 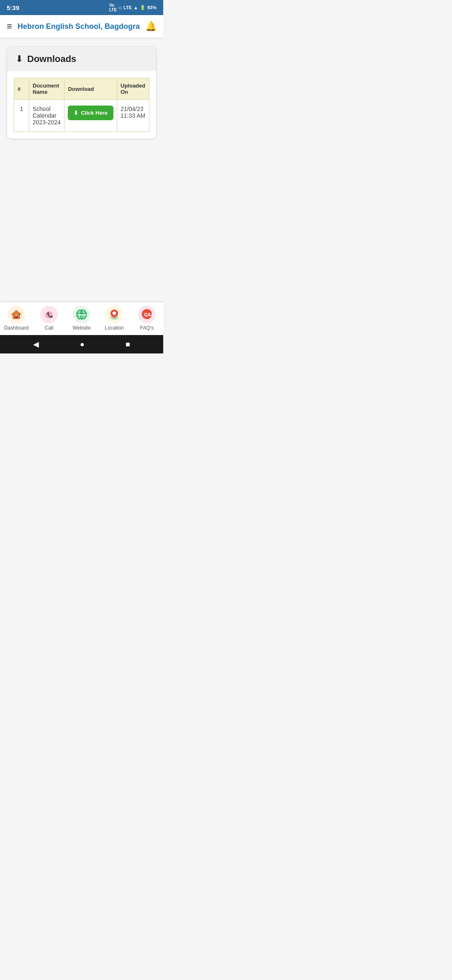 I want to click on dashboard-icon, so click(x=16, y=315).